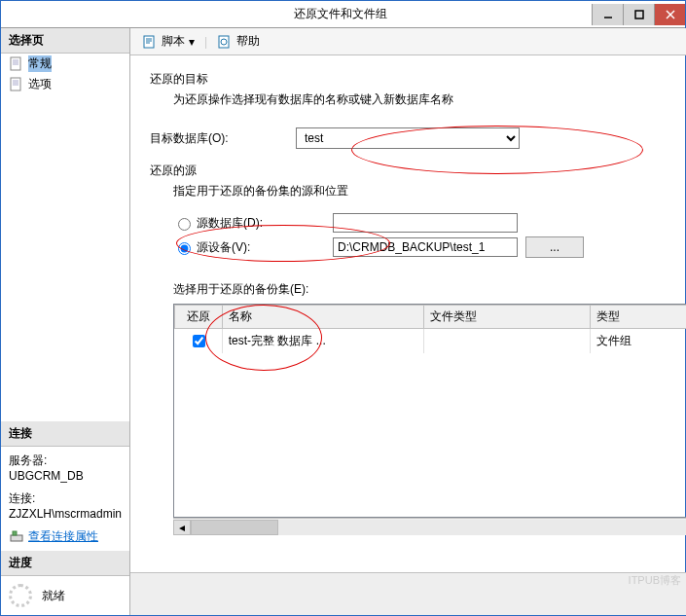 This screenshot has height=616, width=686. I want to click on source-desc: 指定用于还原的备份集的源和位置, so click(430, 191).